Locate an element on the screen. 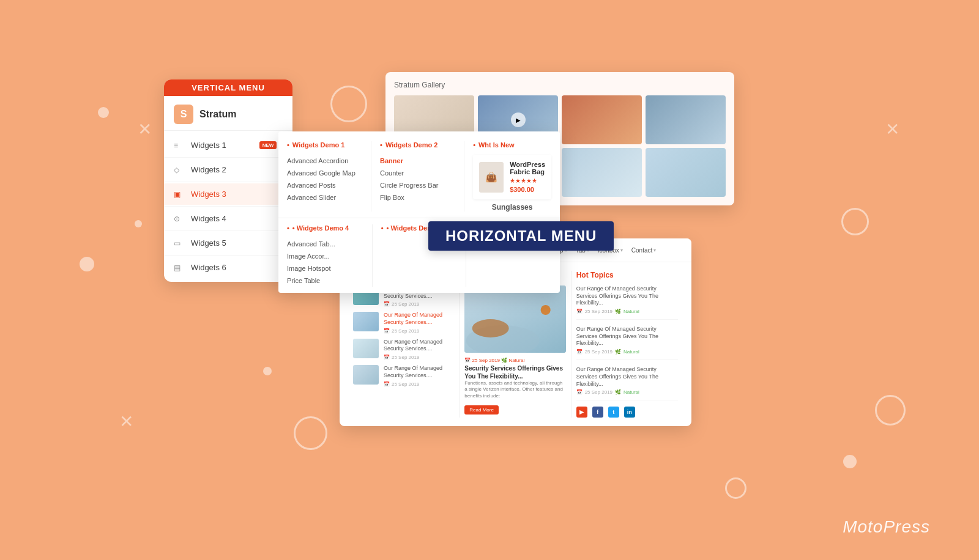  vertical-menu-header: S Stratum is located at coordinates (228, 114).